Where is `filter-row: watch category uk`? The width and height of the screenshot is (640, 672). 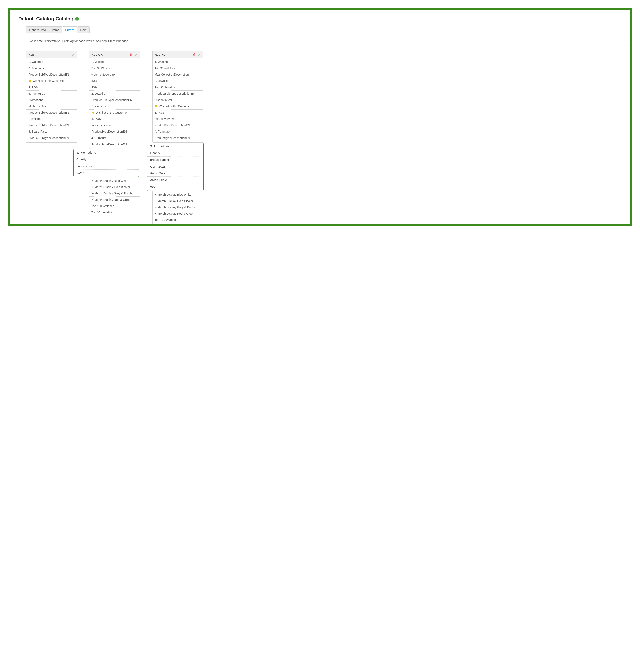 filter-row: watch category uk is located at coordinates (115, 75).